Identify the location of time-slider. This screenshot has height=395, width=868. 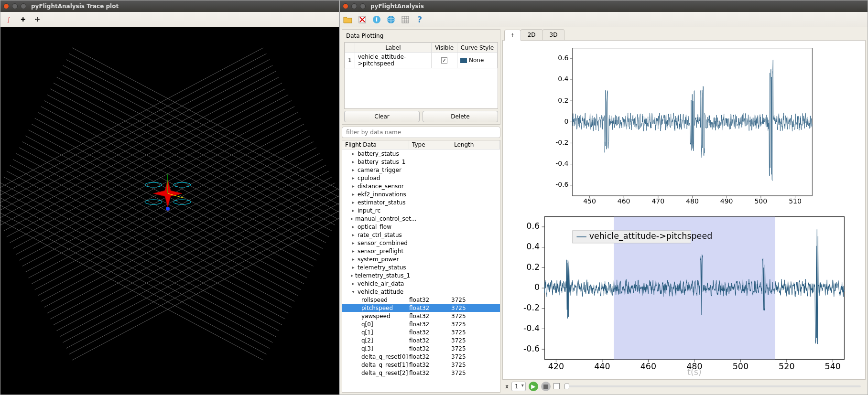
(713, 386).